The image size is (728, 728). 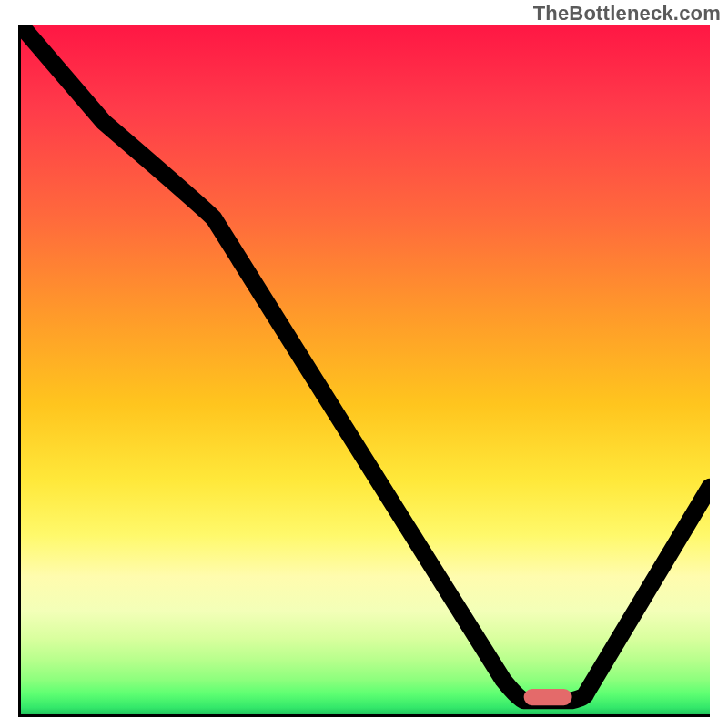 I want to click on optimal-range-marker, so click(x=548, y=697).